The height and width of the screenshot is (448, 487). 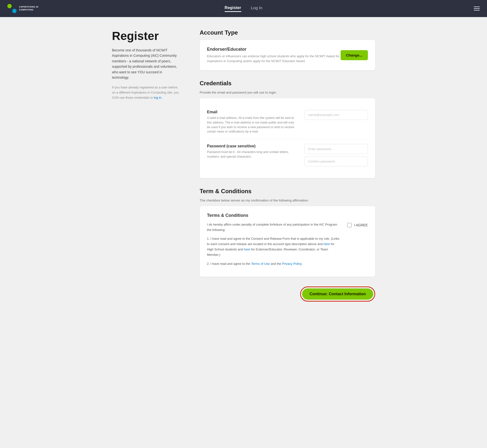 I want to click on email-info: Email A valid e-mail address. All e-mail…, so click(x=252, y=122).